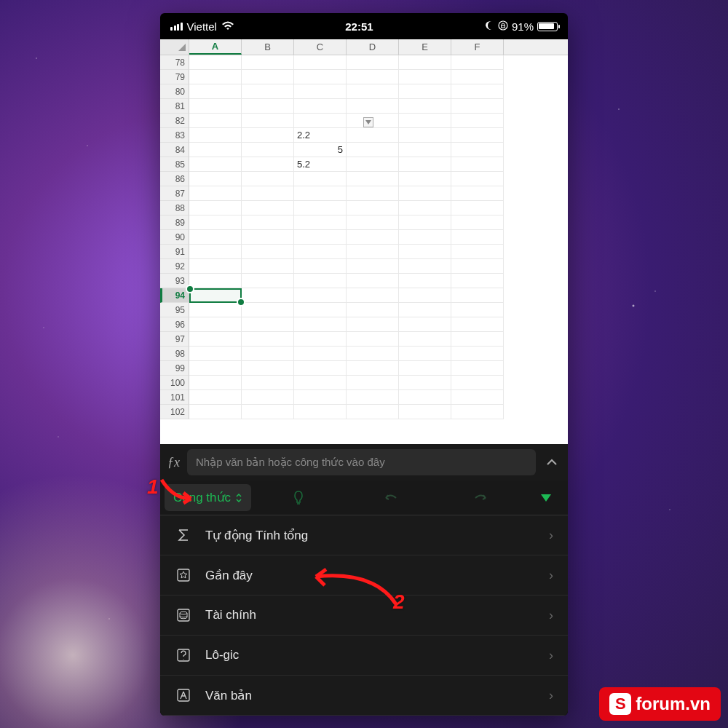 Image resolution: width=728 pixels, height=728 pixels. What do you see at coordinates (215, 92) in the screenshot?
I see `cell-A80` at bounding box center [215, 92].